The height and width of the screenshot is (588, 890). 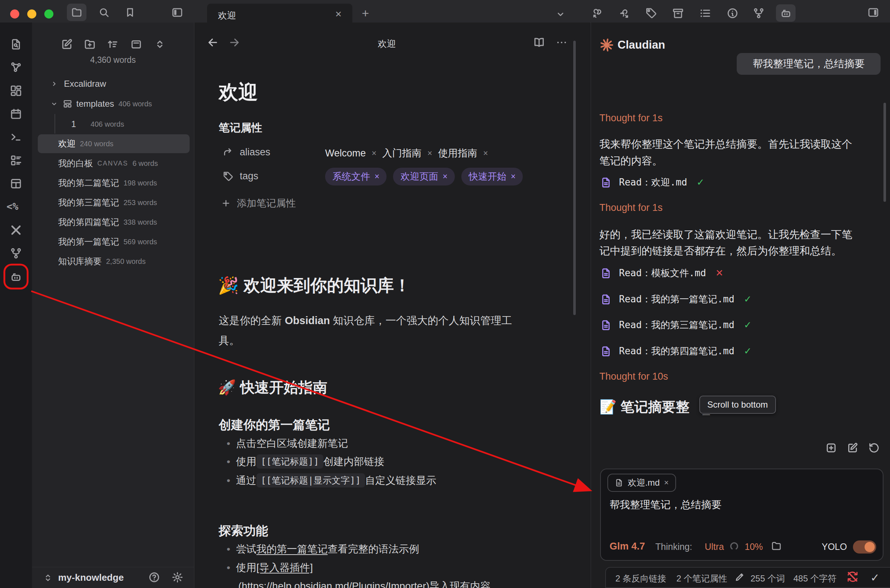 What do you see at coordinates (113, 44) in the screenshot?
I see `sort-order-icon` at bounding box center [113, 44].